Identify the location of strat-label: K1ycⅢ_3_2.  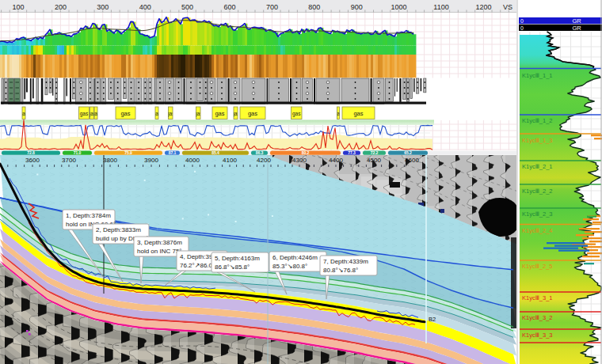
(537, 318).